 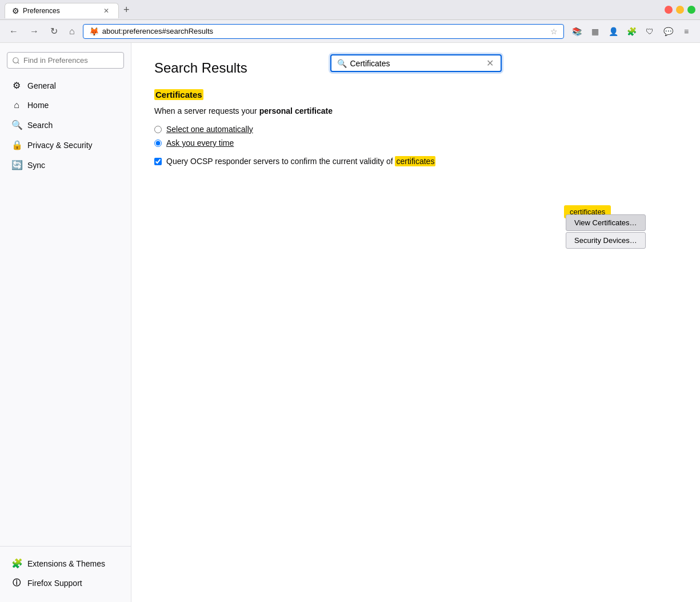 What do you see at coordinates (65, 145) in the screenshot?
I see `sidebar-item-privacy: 🔒 Privacy & Security` at bounding box center [65, 145].